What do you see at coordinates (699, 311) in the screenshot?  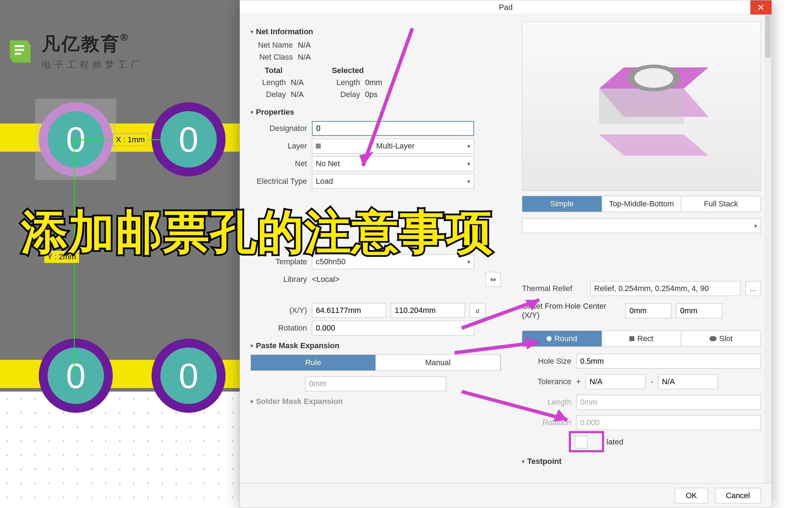 I see `offset-y-input` at bounding box center [699, 311].